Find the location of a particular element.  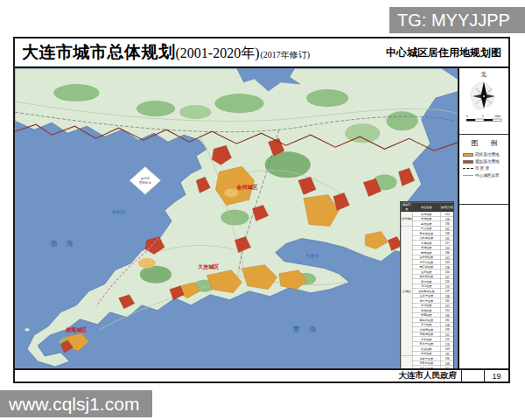

district-table: 城区范围居住组团面积(公顷) 金州城区站前组团210先进组团158拥政组团196… is located at coordinates (427, 285).